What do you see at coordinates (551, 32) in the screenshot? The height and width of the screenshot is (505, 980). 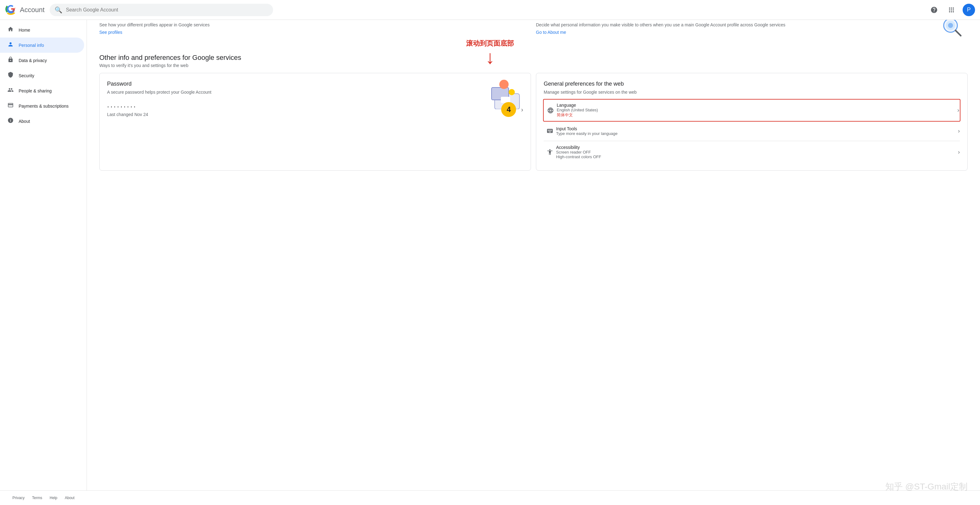 I see `go-to-about-me-link: Go to About me` at bounding box center [551, 32].